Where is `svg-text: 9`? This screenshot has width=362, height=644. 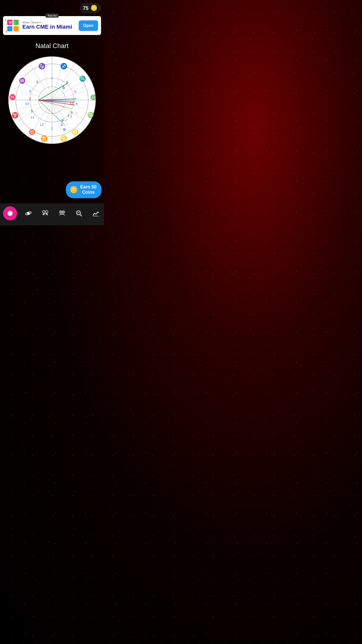 svg-text: 9 is located at coordinates (30, 91).